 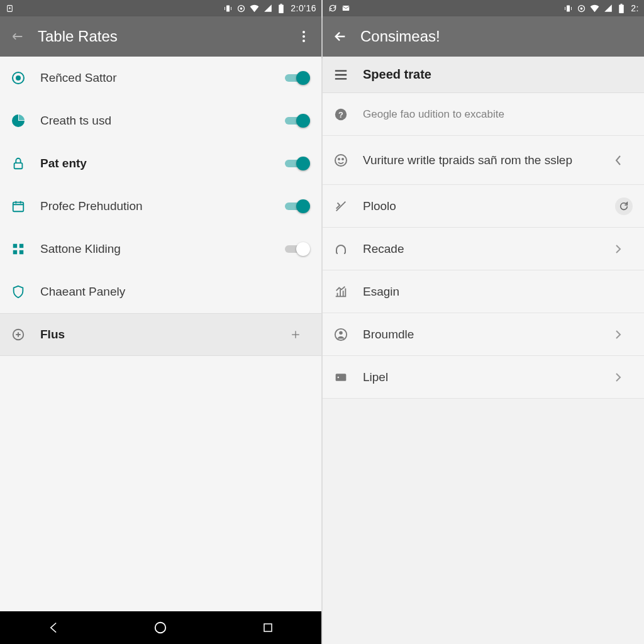 I want to click on back-drawer-button, so click(x=18, y=36).